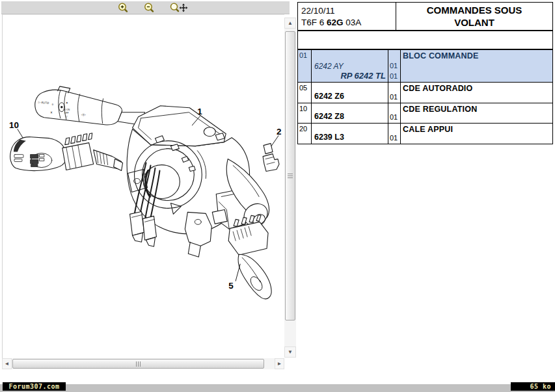  I want to click on sheet-code: T6F 6 62G 03A, so click(349, 23).